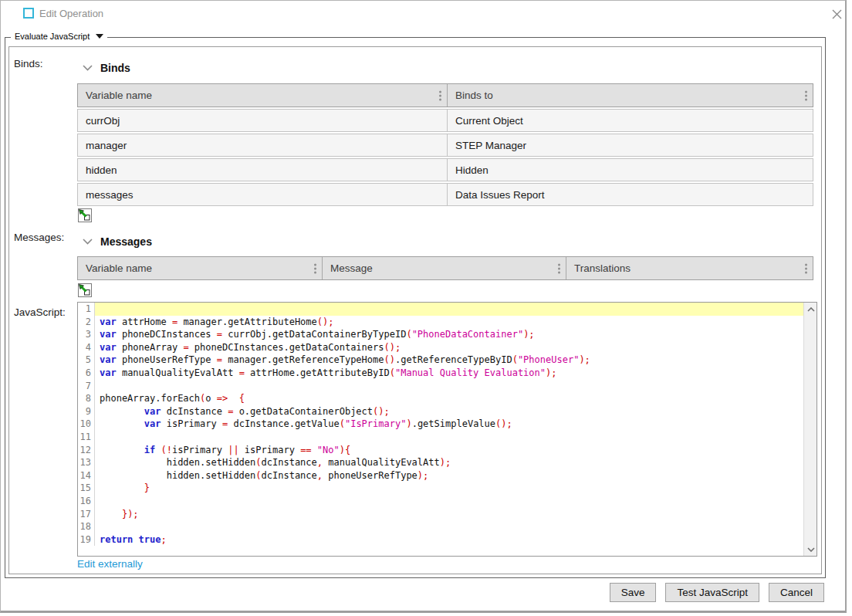 The image size is (852, 616). What do you see at coordinates (712, 593) in the screenshot?
I see `test-javascript-button: Test JavaScript` at bounding box center [712, 593].